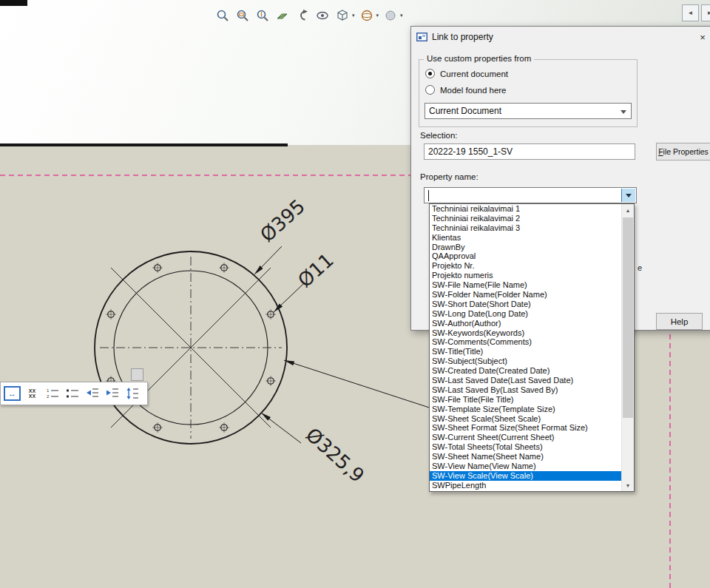 The image size is (710, 588). Describe the element at coordinates (48, 391) in the screenshot. I see `svg-text: 1` at that location.